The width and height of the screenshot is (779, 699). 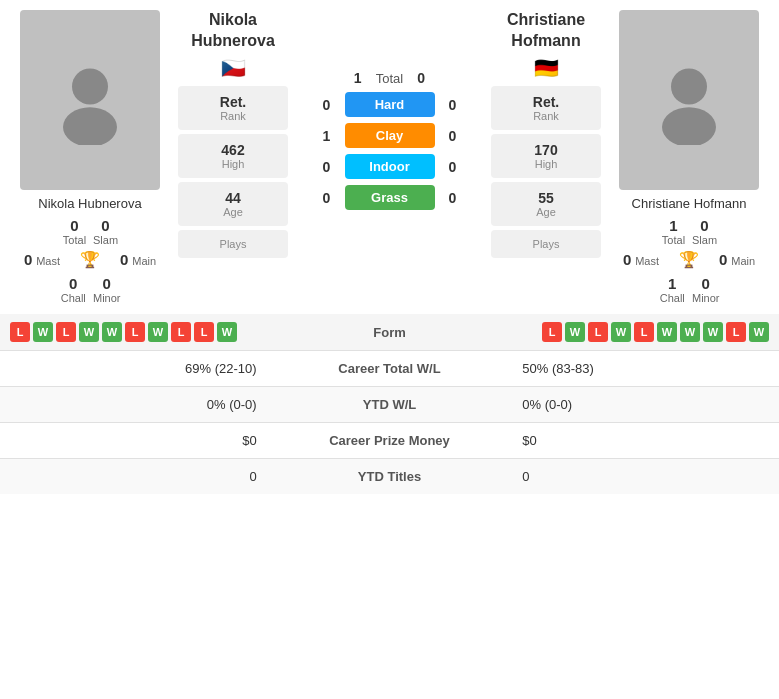 I want to click on player1-slam-label: Slam, so click(x=106, y=240).